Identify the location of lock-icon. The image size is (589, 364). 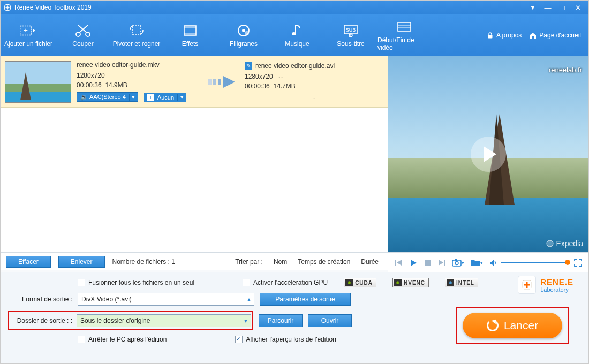
(490, 35).